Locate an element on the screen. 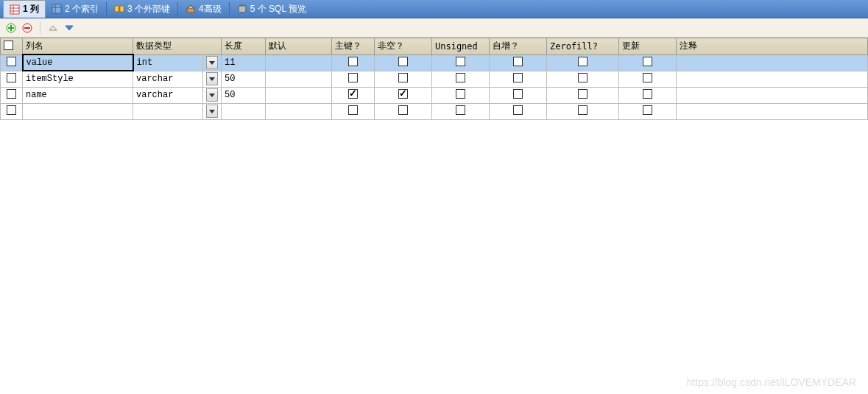 The height and width of the screenshot is (394, 868). cell-name: value is located at coordinates (78, 63).